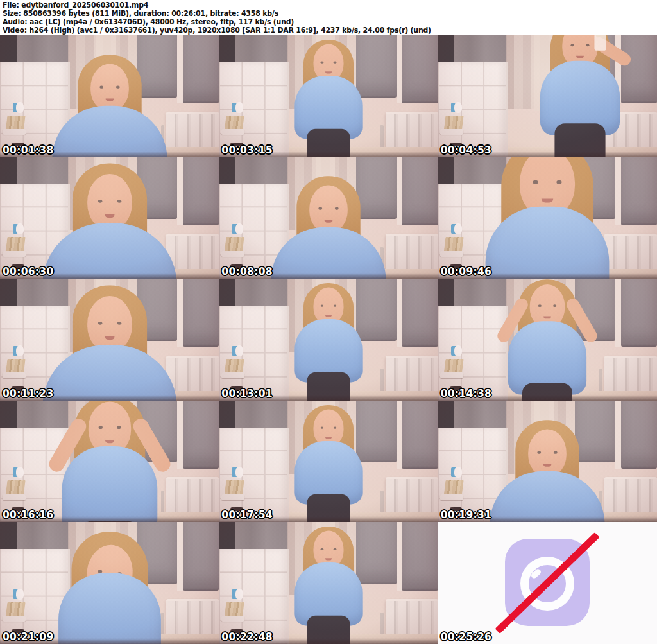  Describe the element at coordinates (466, 394) in the screenshot. I see `timestamp-label: 00:14:38` at that location.